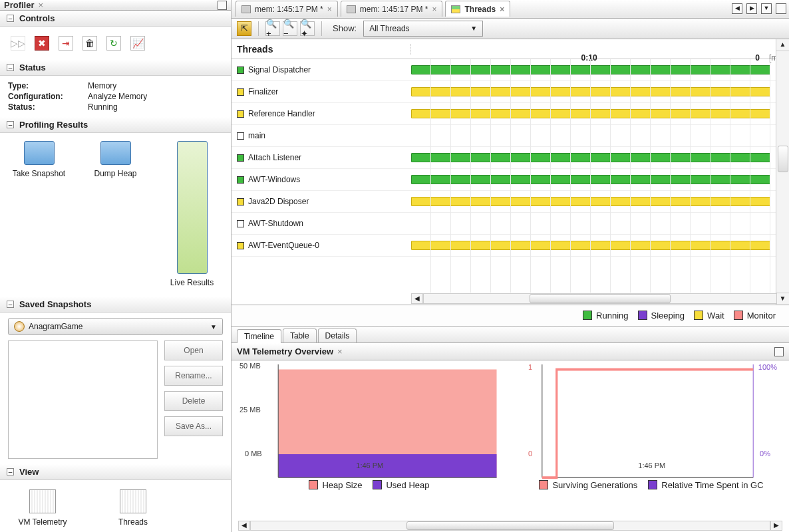 The image size is (789, 532). Describe the element at coordinates (48, 107) in the screenshot. I see `status-status-key: Status:` at that location.